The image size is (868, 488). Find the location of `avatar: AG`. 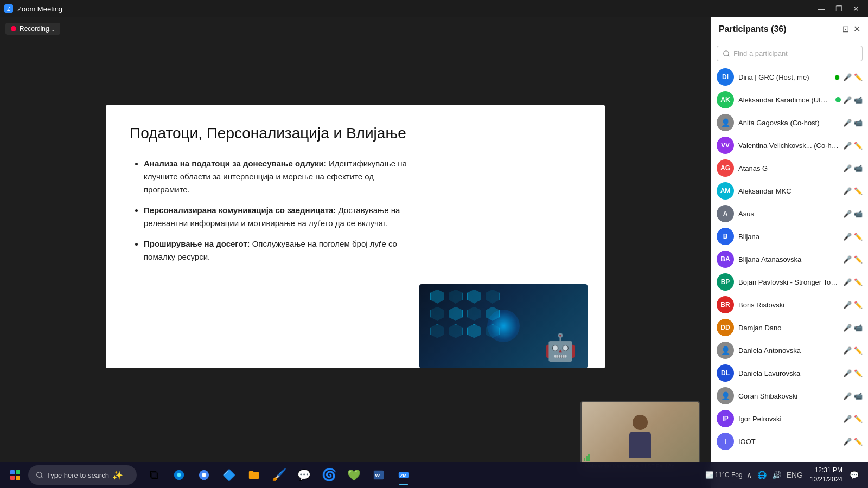

avatar: AG is located at coordinates (725, 168).